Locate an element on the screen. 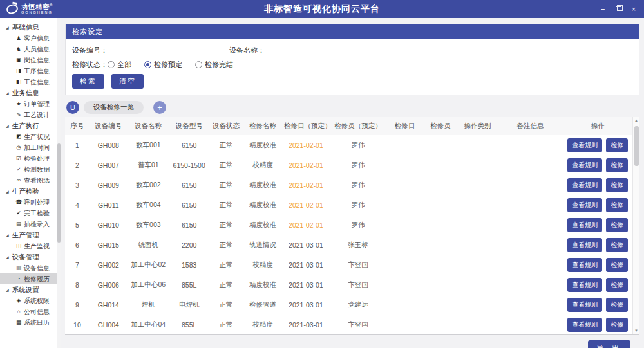  sidebar-item-maintenance-history: ◔检修履历 is located at coordinates (28, 279).